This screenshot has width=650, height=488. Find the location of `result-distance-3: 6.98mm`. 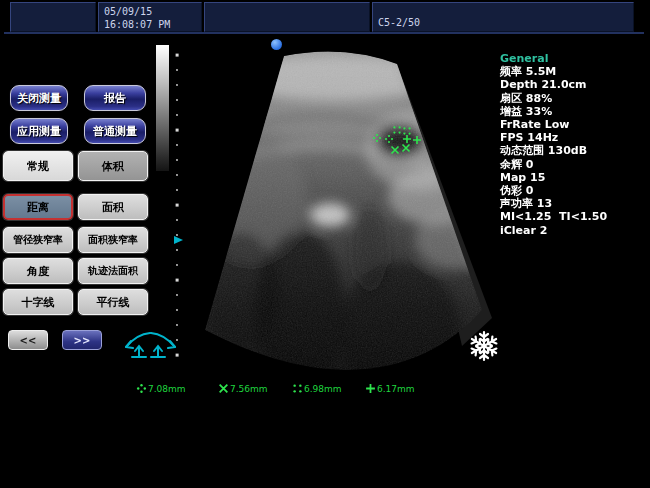

result-distance-3: 6.98mm is located at coordinates (317, 388).